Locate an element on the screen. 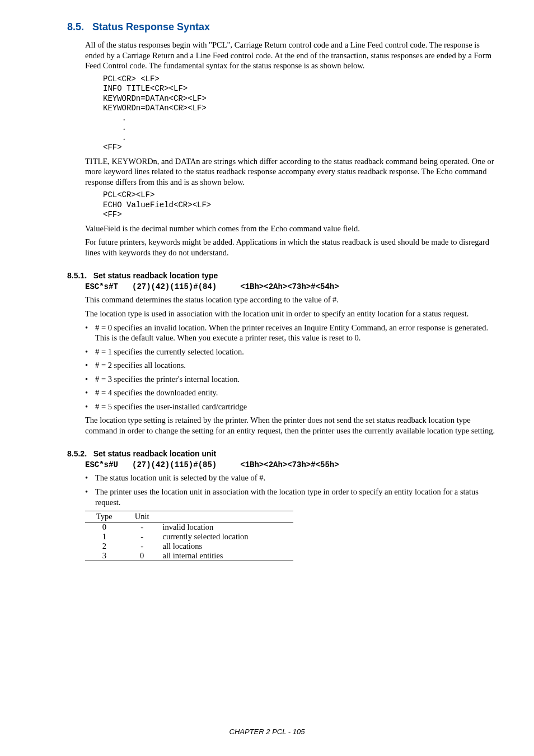 The width and height of the screenshot is (534, 756). table-row: 3 0 all internal entities is located at coordinates (189, 556).